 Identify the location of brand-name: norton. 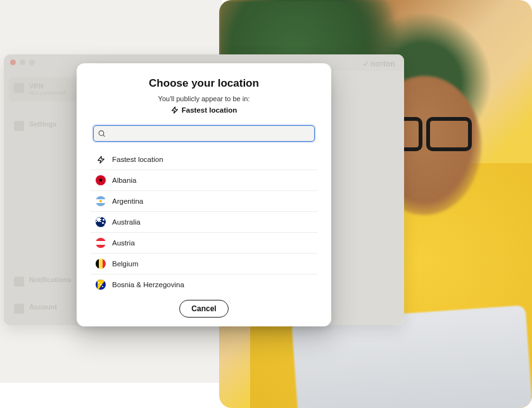
(383, 64).